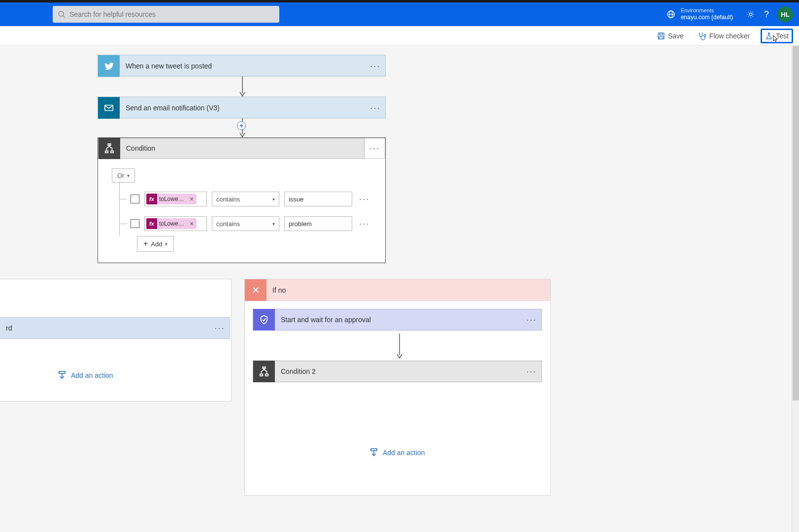 The width and height of the screenshot is (799, 532). What do you see at coordinates (62, 14) in the screenshot?
I see `search-icon` at bounding box center [62, 14].